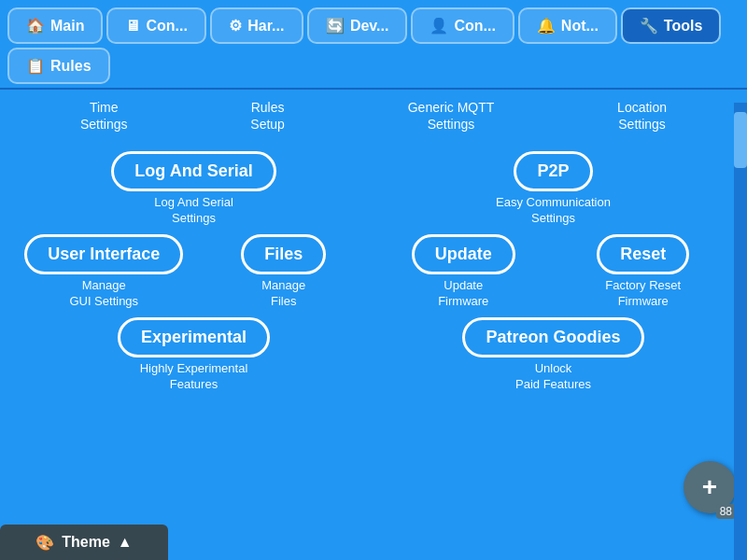 This screenshot has width=747, height=560. I want to click on scrollbar, so click(740, 331).